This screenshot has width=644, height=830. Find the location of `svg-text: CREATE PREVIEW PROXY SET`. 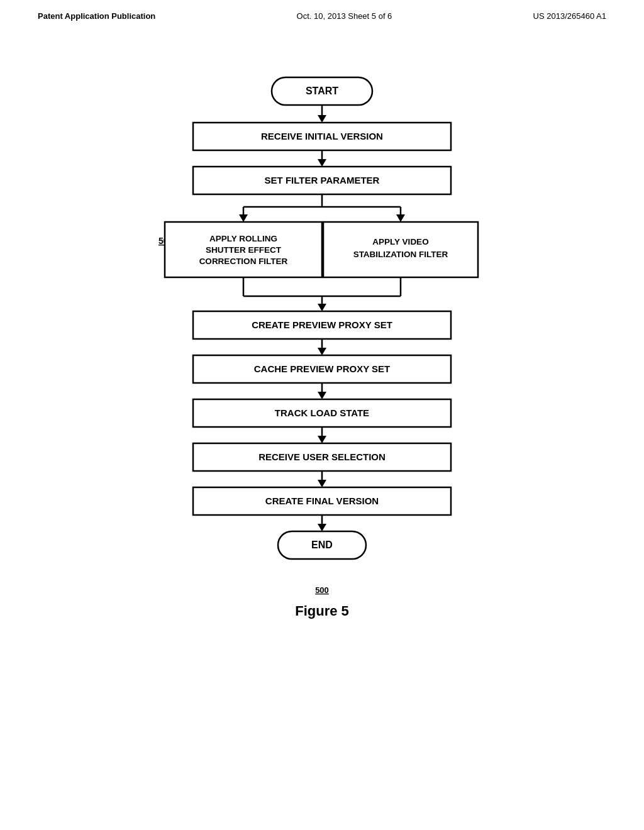

svg-text: CREATE PREVIEW PROXY SET is located at coordinates (322, 324).